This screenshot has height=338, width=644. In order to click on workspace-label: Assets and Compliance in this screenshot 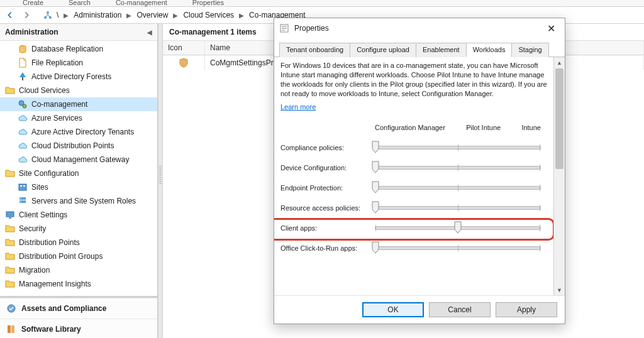, I will do `click(64, 308)`.